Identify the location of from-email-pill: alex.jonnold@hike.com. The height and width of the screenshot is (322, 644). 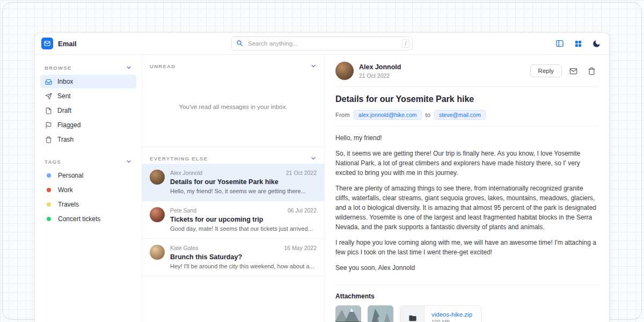
(387, 115).